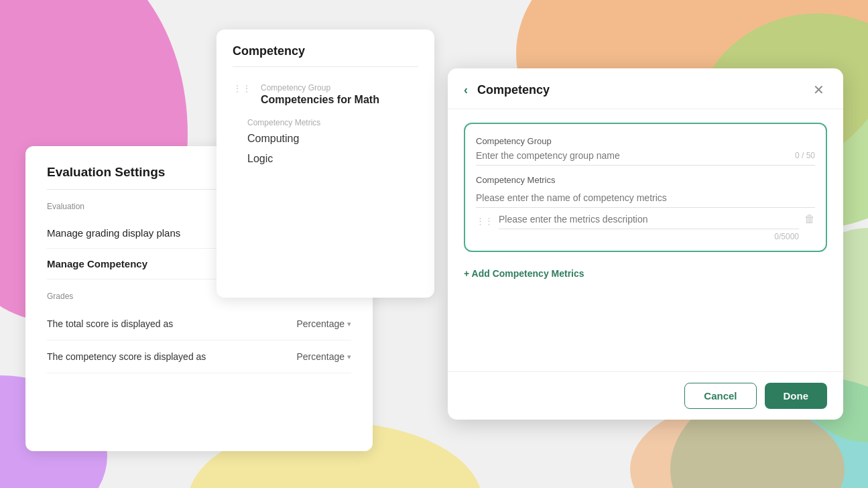  What do you see at coordinates (819, 90) in the screenshot?
I see `modal-close-button: ✕` at bounding box center [819, 90].